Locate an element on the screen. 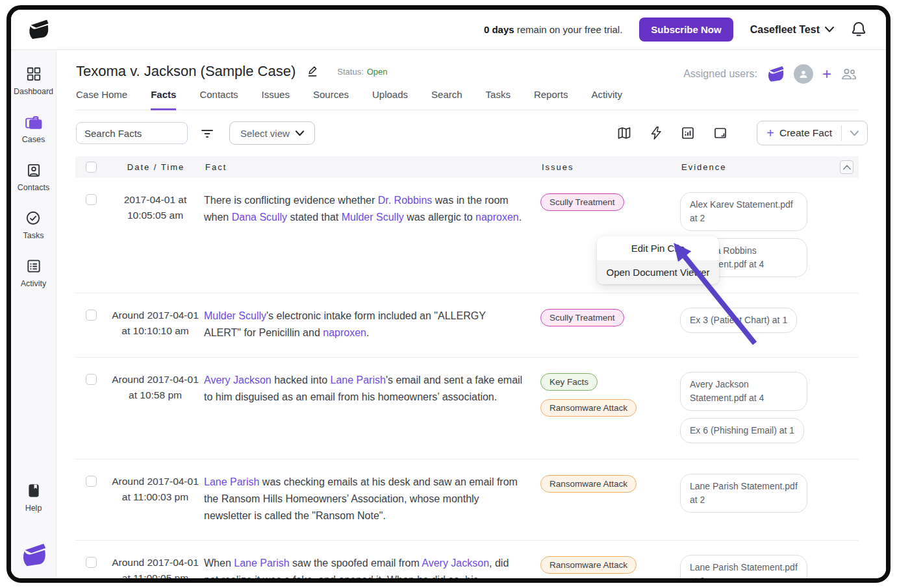 Image resolution: width=897 pixels, height=588 pixels. sidebar-item-help: Help is located at coordinates (34, 497).